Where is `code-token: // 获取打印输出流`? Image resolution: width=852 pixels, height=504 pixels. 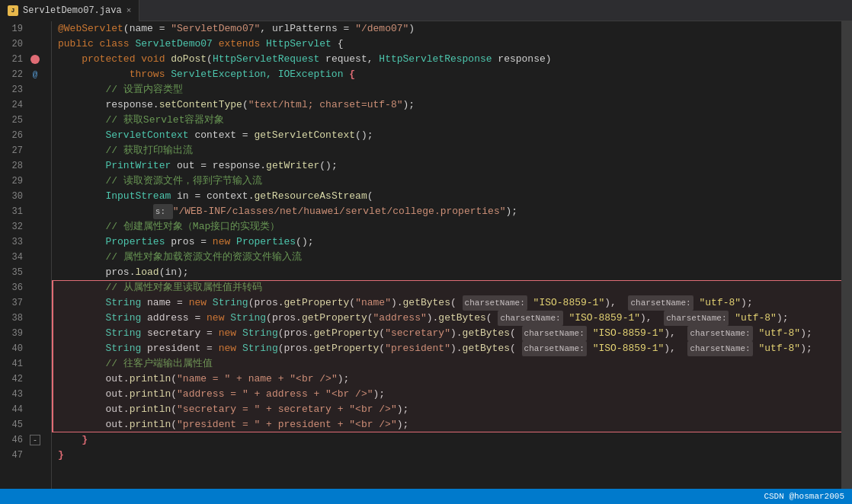 code-token: // 获取打印输出流 is located at coordinates (149, 151).